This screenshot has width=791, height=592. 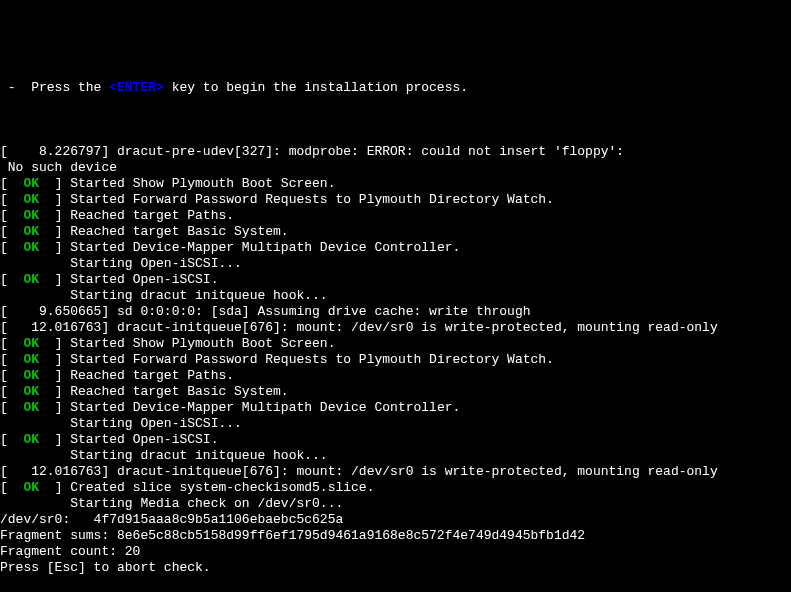 What do you see at coordinates (136, 88) in the screenshot?
I see `enter-key-label: <ENTER>` at bounding box center [136, 88].